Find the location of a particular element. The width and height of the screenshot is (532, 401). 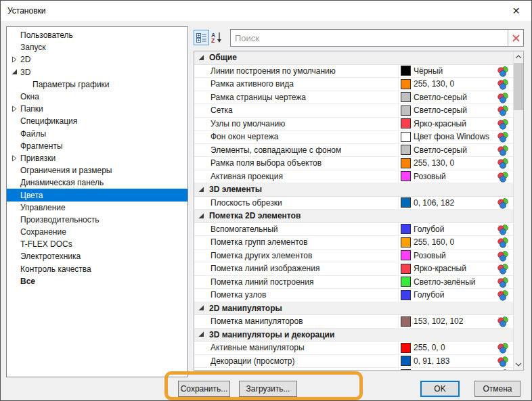

close-icon: ✕ is located at coordinates (516, 11).